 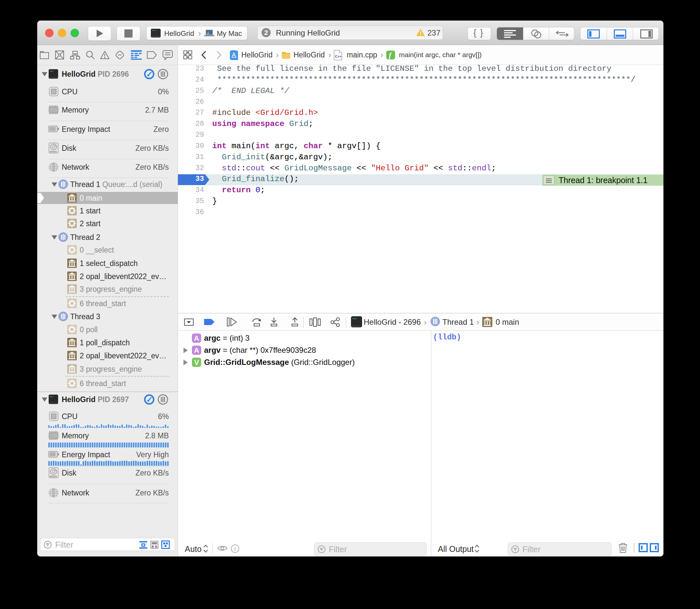 I want to click on svg-text: i, so click(x=235, y=549).